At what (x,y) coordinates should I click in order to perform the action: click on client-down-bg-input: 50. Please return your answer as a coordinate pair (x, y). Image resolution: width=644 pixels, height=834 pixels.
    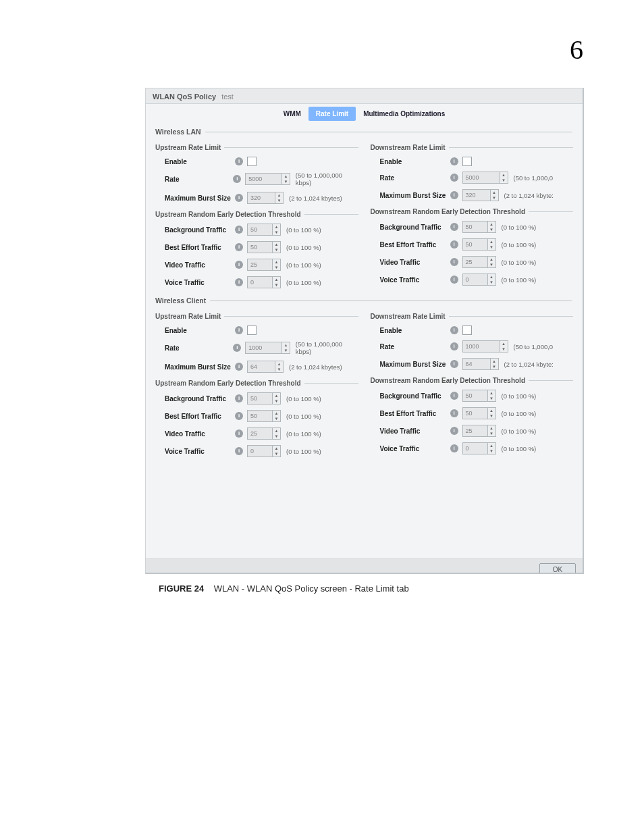
    Looking at the image, I should click on (475, 396).